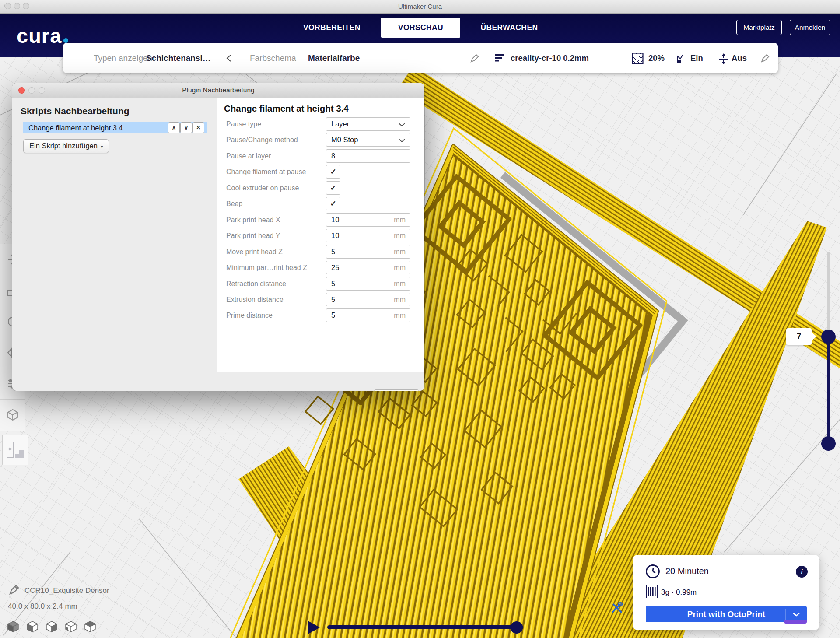 The height and width of the screenshot is (638, 840). What do you see at coordinates (199, 128) in the screenshot?
I see `remove-script-button: ✕` at bounding box center [199, 128].